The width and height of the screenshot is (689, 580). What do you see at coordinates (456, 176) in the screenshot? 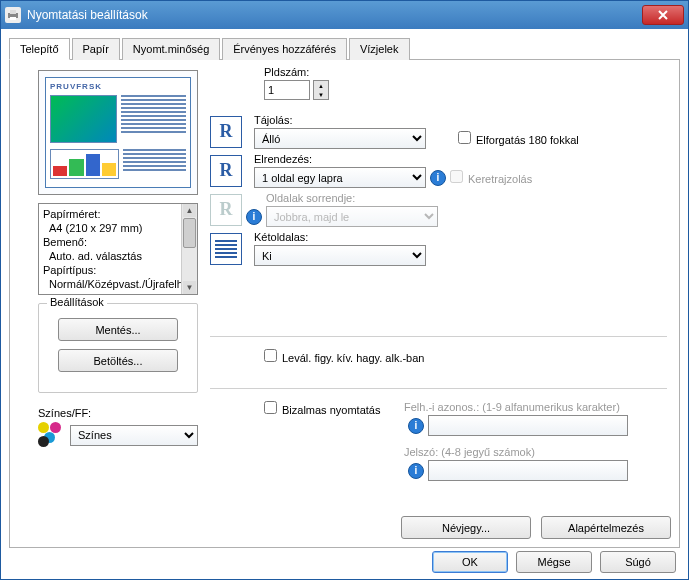
I see `border-checkbox` at bounding box center [456, 176].